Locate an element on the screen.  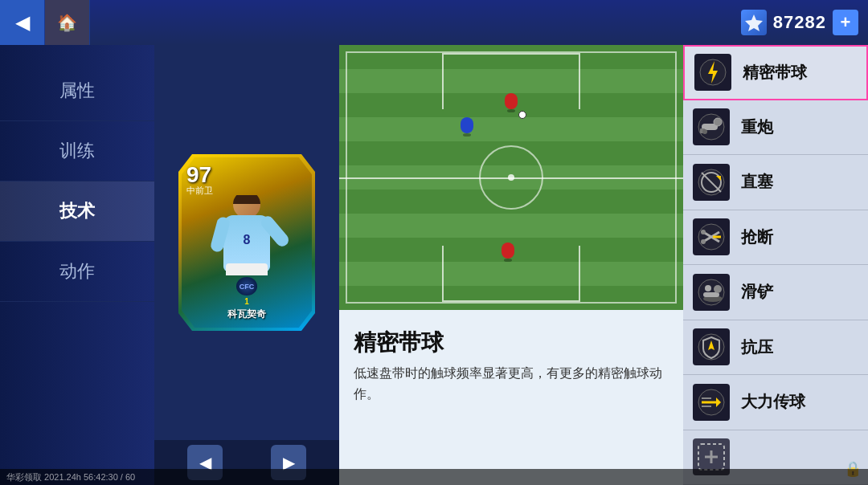
player-card: 97 中前卫 8 is located at coordinates (247, 243).